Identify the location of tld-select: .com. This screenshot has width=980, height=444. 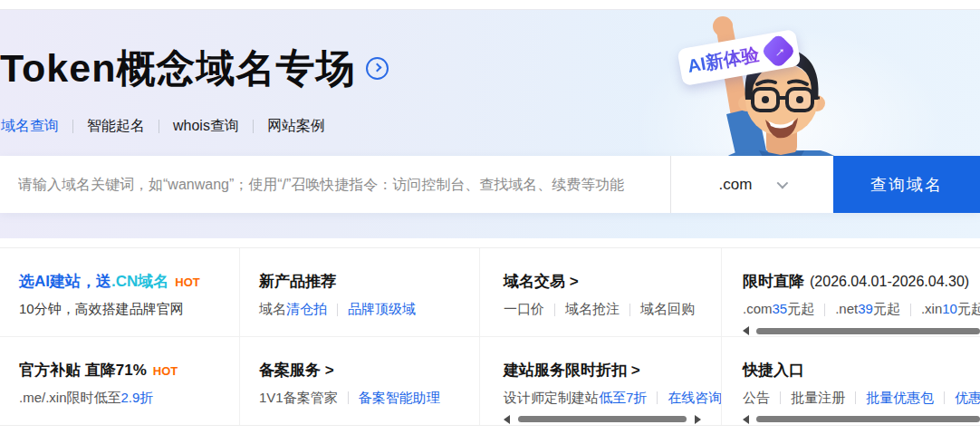
(752, 185).